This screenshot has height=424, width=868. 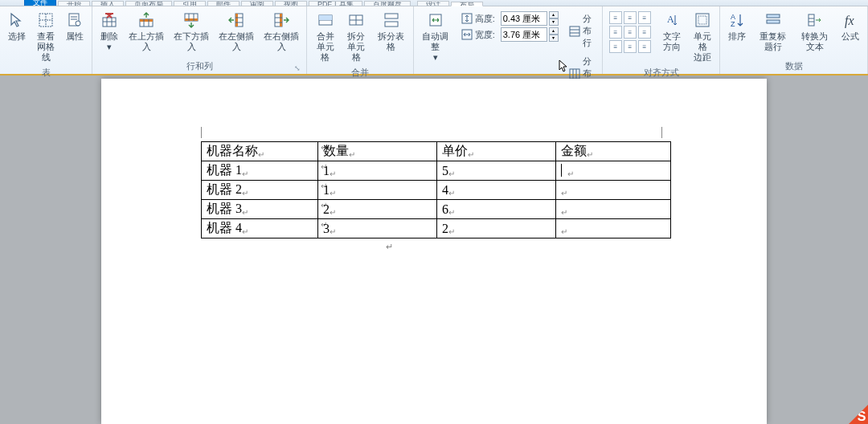 I want to click on gridlines-icon, so click(x=46, y=20).